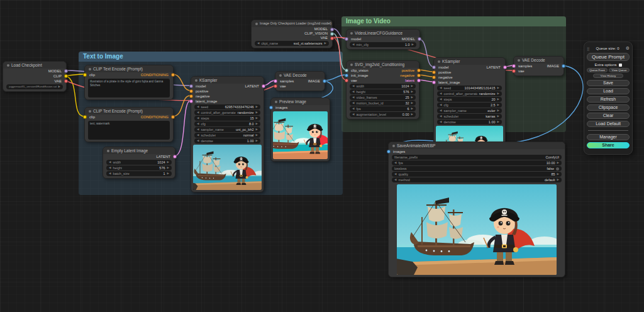 This screenshot has width=644, height=312. I want to click on widget-filename-prefix: filename_prefixComfyUI, so click(477, 157).